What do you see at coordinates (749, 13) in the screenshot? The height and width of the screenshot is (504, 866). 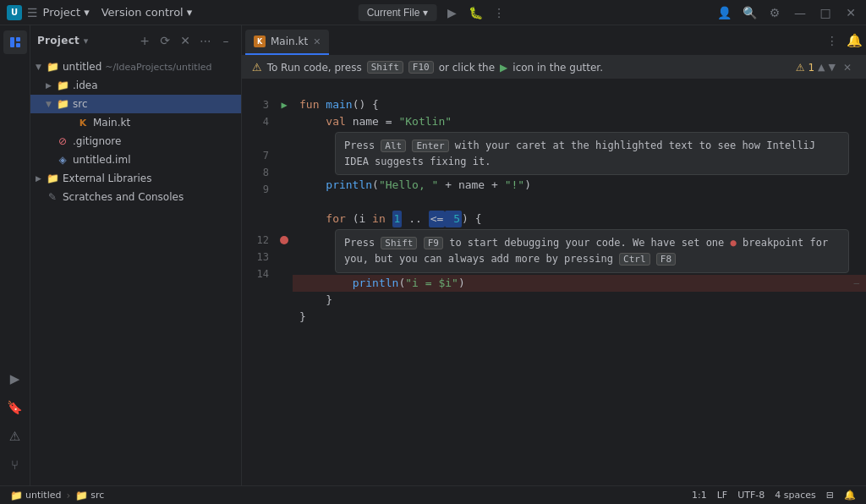 I see `search-everywhere-icon: 🔍` at bounding box center [749, 13].